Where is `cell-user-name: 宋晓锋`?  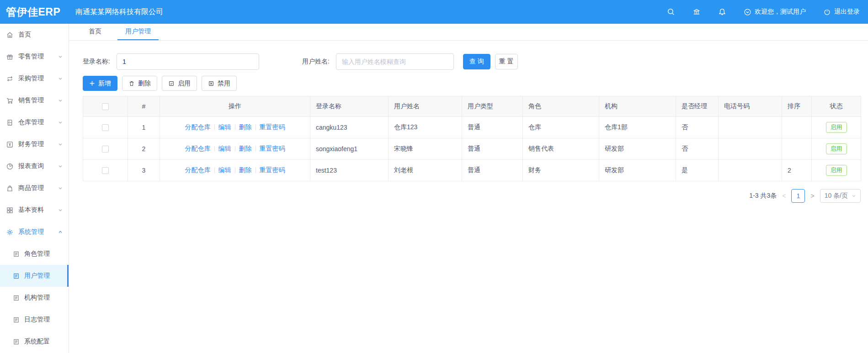
cell-user-name: 宋晓锋 is located at coordinates (425, 149).